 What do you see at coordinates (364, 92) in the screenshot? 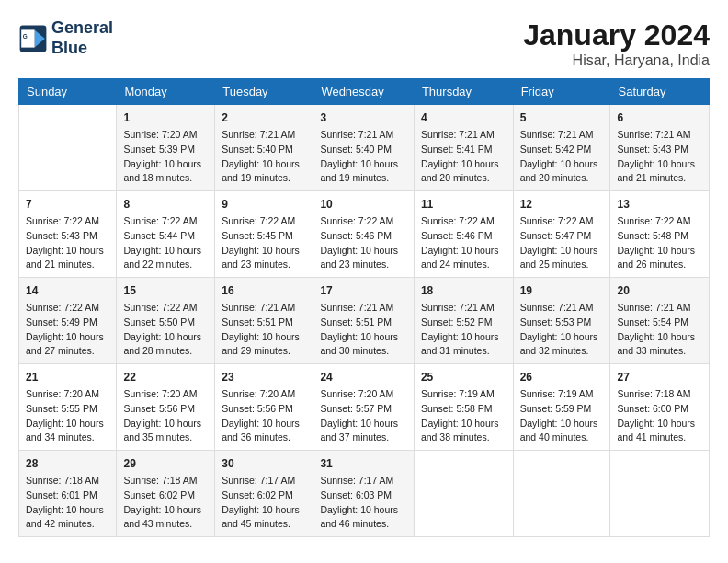
I see `calendar-header-row: SundayMondayTuesdayWednesdayThursdayFrid…` at bounding box center [364, 92].